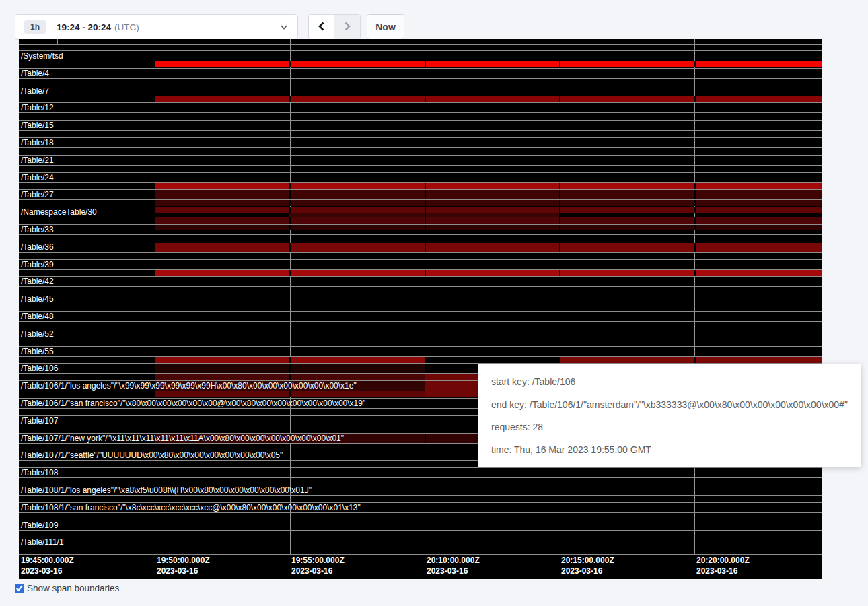  What do you see at coordinates (723, 560) in the screenshot?
I see `time-tick-time: 20:20:00.000Z` at bounding box center [723, 560].